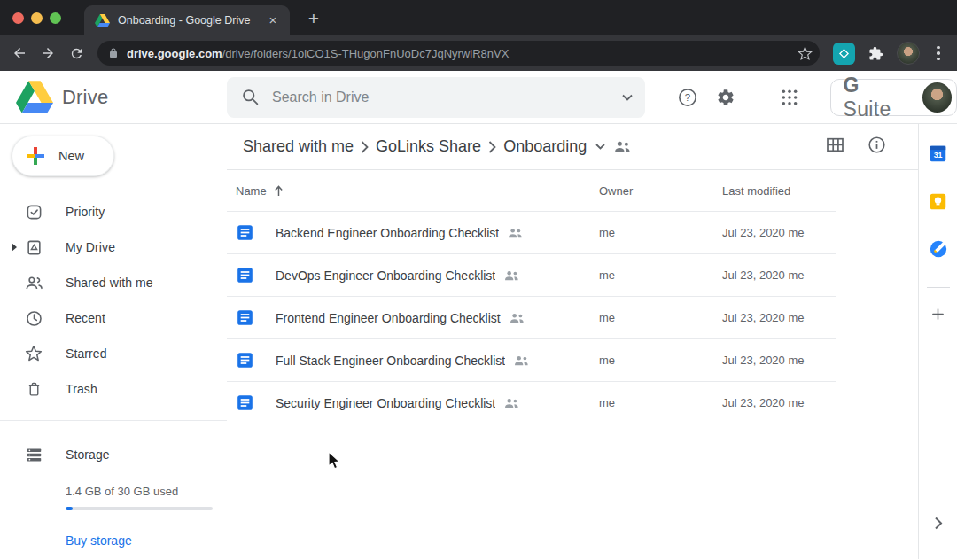 This screenshot has width=957, height=560. Describe the element at coordinates (877, 97) in the screenshot. I see `gsuite-wordmark: G Suite` at that location.